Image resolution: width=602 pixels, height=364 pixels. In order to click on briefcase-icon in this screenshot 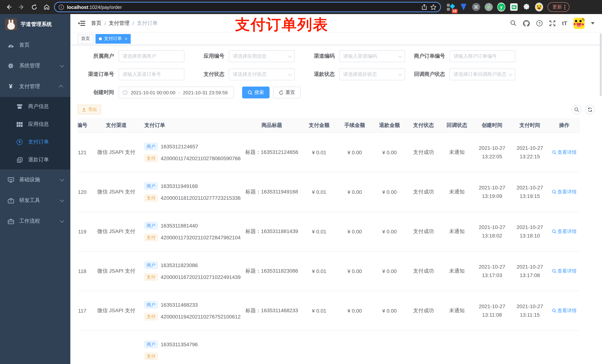, I will do `click(11, 221)`.